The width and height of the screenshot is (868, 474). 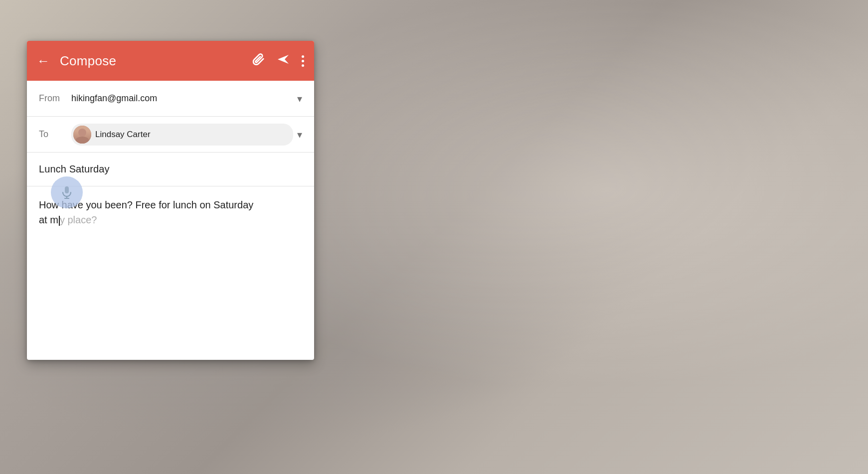 What do you see at coordinates (67, 192) in the screenshot?
I see `voice-input-button` at bounding box center [67, 192].